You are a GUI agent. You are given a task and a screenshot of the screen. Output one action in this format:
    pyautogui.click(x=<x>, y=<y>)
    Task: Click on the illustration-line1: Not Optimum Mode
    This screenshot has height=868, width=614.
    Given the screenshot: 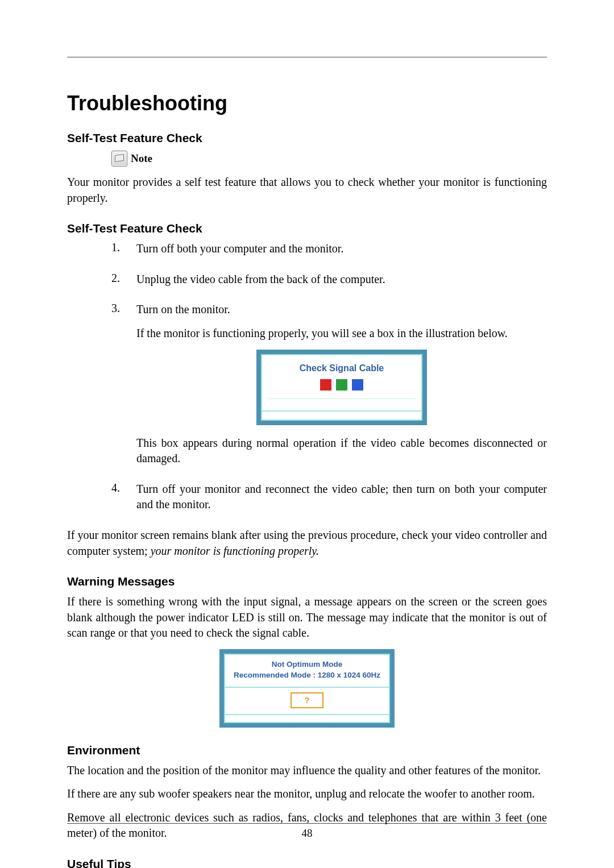 What is the action you would take?
    pyautogui.click(x=307, y=665)
    